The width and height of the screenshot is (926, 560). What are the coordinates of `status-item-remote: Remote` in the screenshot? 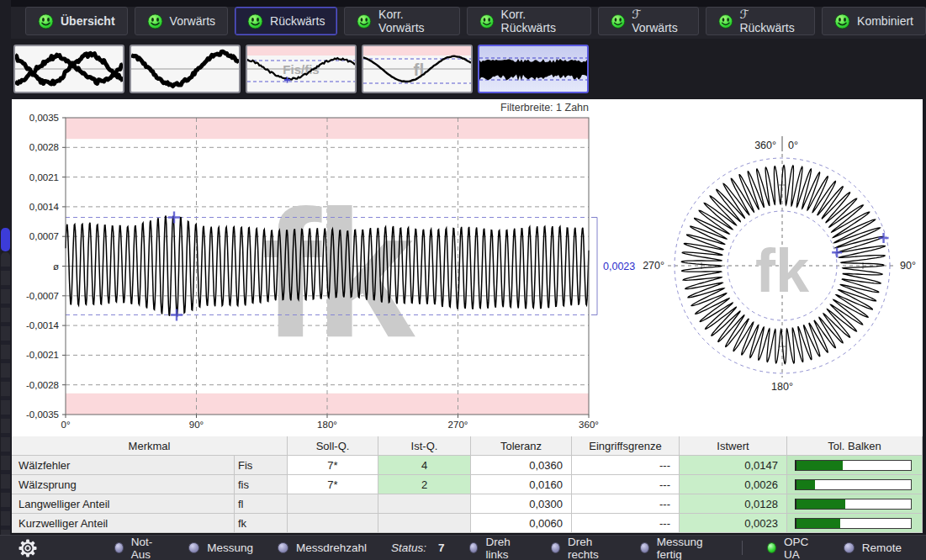 It's located at (873, 548).